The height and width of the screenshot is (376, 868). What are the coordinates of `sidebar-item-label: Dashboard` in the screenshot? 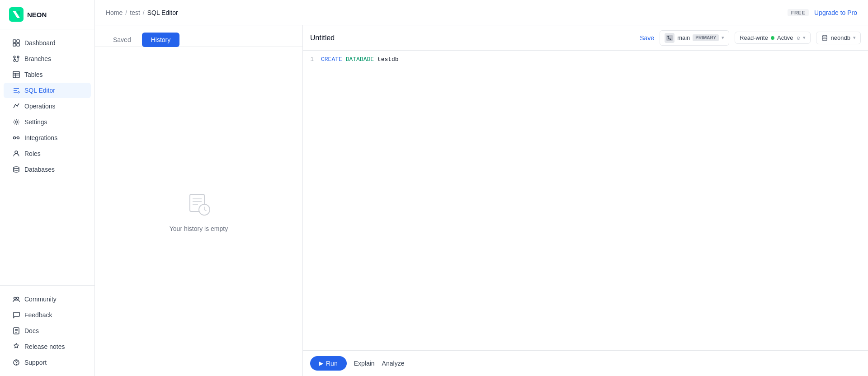 It's located at (40, 43).